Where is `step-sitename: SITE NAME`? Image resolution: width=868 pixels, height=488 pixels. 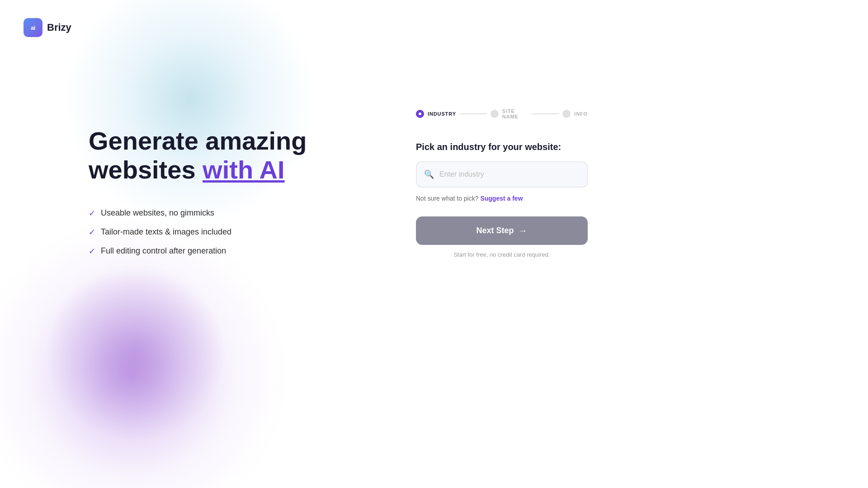
step-sitename: SITE NAME is located at coordinates (509, 114).